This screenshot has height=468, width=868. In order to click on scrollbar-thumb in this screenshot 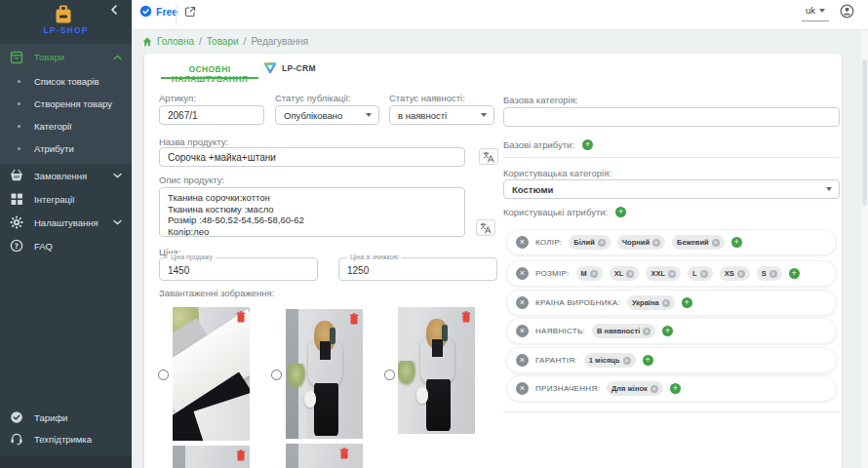, I will do `click(864, 133)`.